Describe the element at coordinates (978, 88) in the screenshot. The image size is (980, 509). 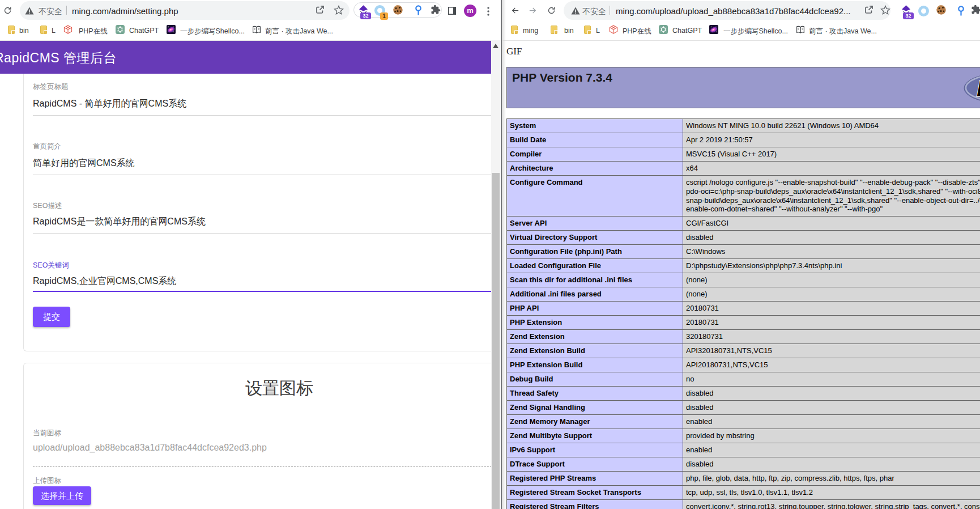
I see `svg-text: P` at that location.